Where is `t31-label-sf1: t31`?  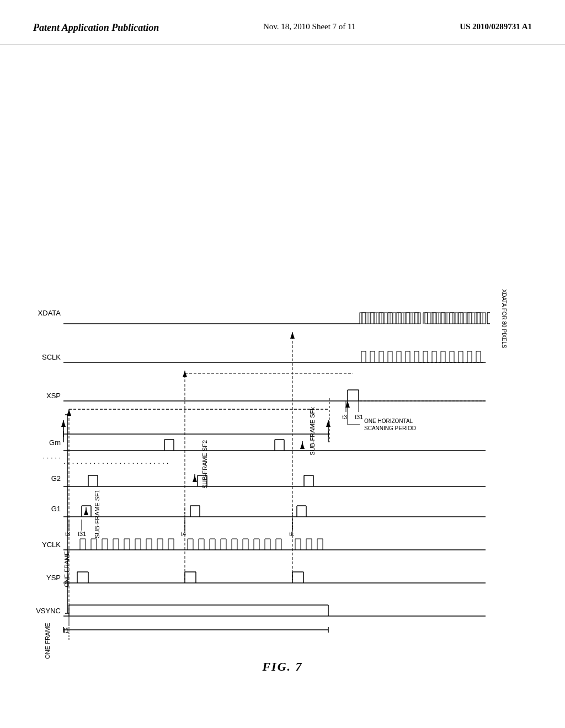 t31-label-sf1: t31 is located at coordinates (82, 534).